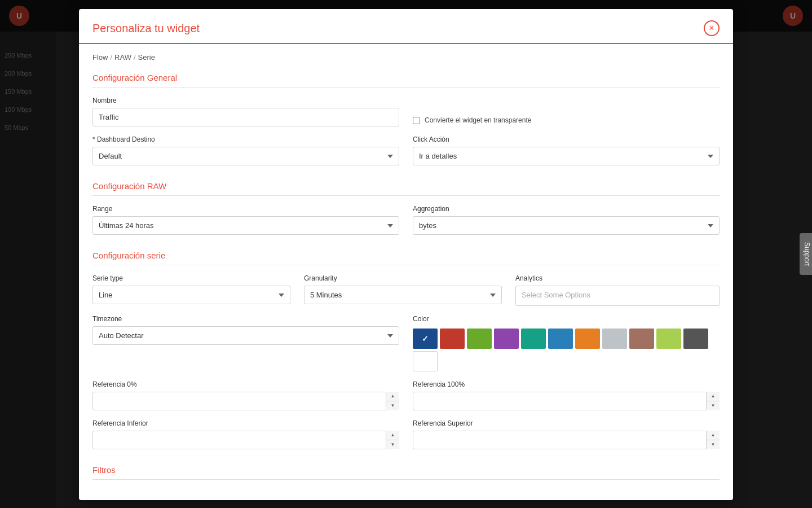  What do you see at coordinates (406, 150) in the screenshot?
I see `form-row-dashboard: * Dashboard Destino Default Click Acción…` at bounding box center [406, 150].